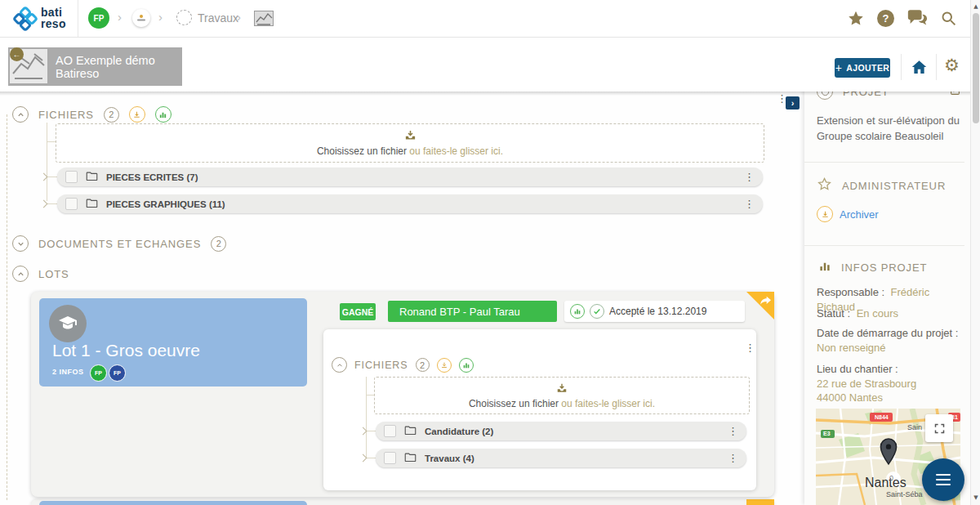 This screenshot has width=980, height=505. What do you see at coordinates (20, 244) in the screenshot?
I see `collapse-chevron-down-icon` at bounding box center [20, 244].